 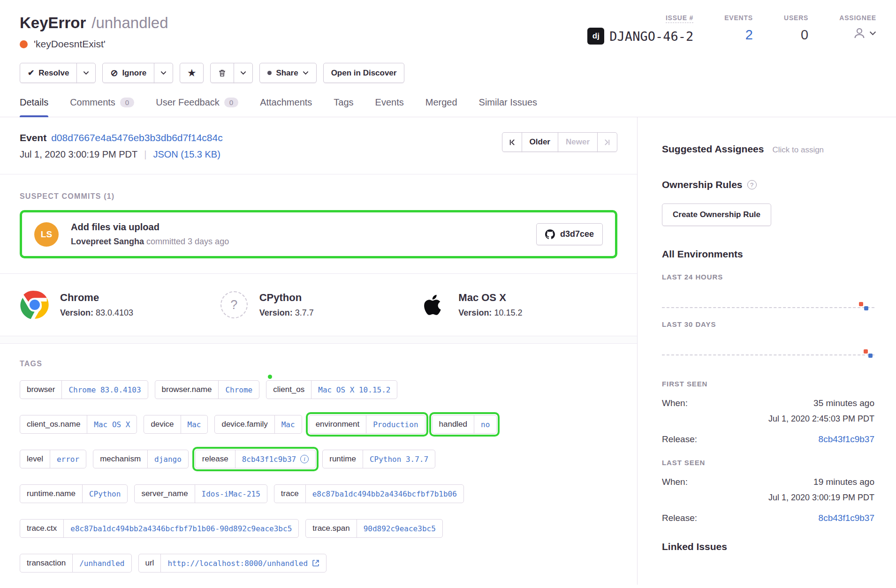 What do you see at coordinates (222, 73) in the screenshot?
I see `trash-icon` at bounding box center [222, 73].